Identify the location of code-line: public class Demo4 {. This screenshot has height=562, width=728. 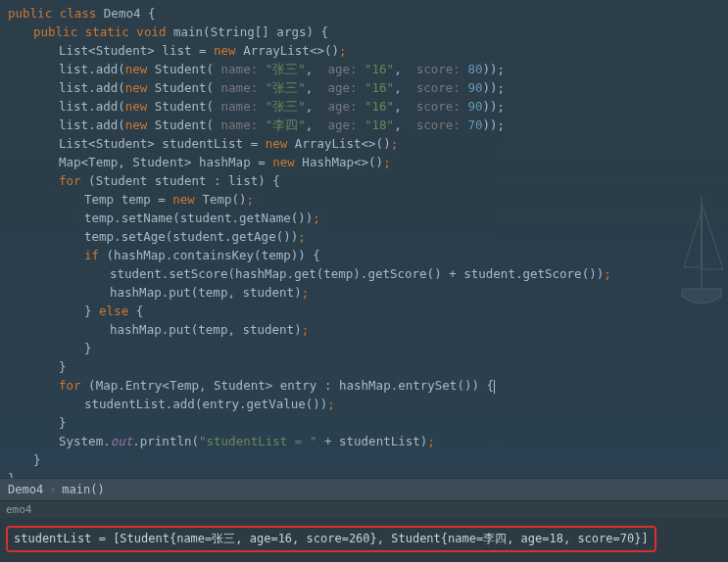
(368, 14).